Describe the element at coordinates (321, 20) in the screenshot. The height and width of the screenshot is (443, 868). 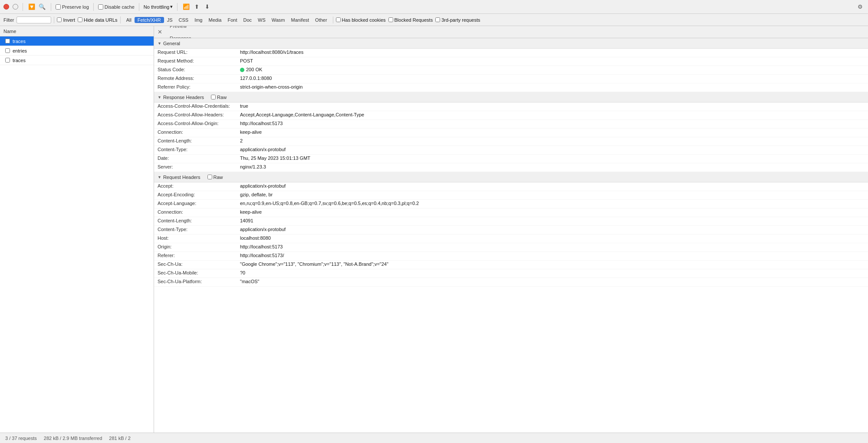
I see `type-btn-other: Other` at that location.